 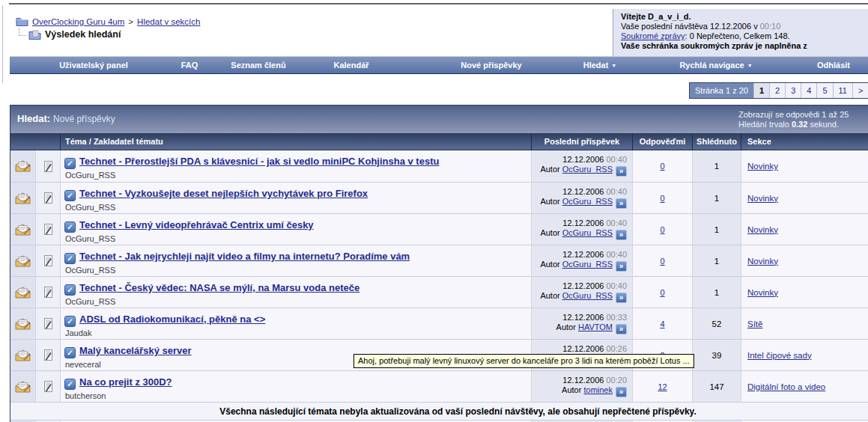 I want to click on duration-value: 0.32, so click(x=800, y=124).